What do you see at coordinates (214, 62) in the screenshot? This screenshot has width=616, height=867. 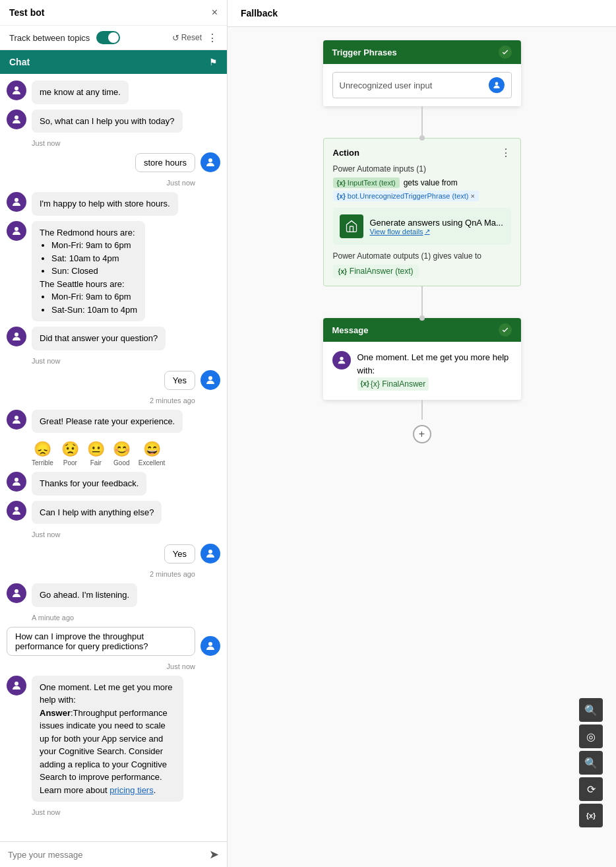 I see `chat-flag-icon: ⚑` at bounding box center [214, 62].